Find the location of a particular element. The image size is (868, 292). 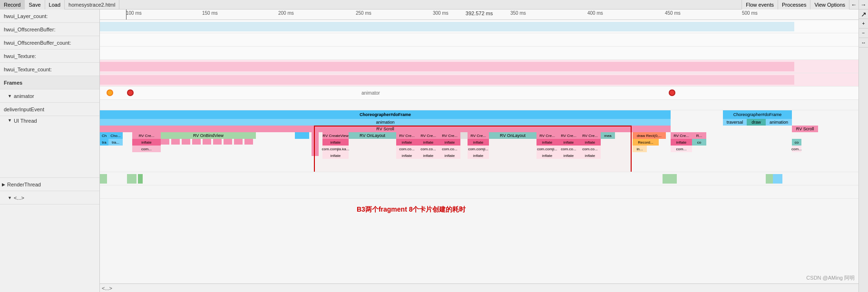

bar-inflate-6b: inflate is located at coordinates (547, 156).